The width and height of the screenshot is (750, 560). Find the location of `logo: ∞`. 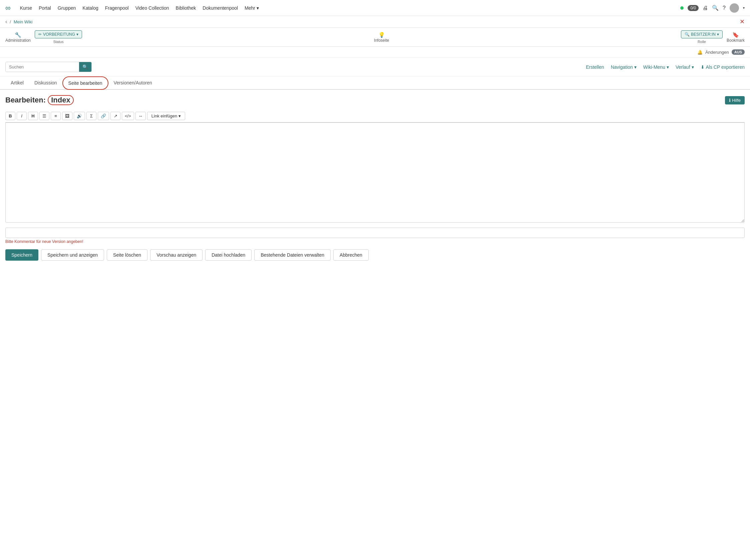

logo: ∞ is located at coordinates (8, 8).